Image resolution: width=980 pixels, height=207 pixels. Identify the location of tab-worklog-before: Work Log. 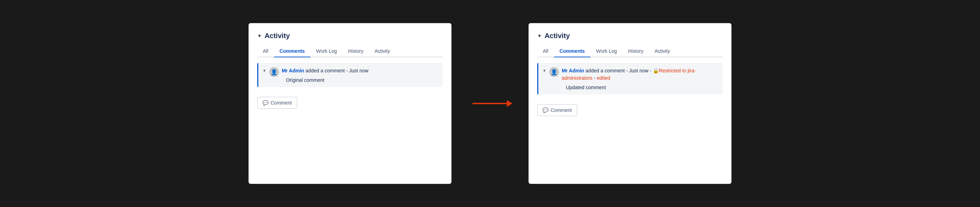
(326, 52).